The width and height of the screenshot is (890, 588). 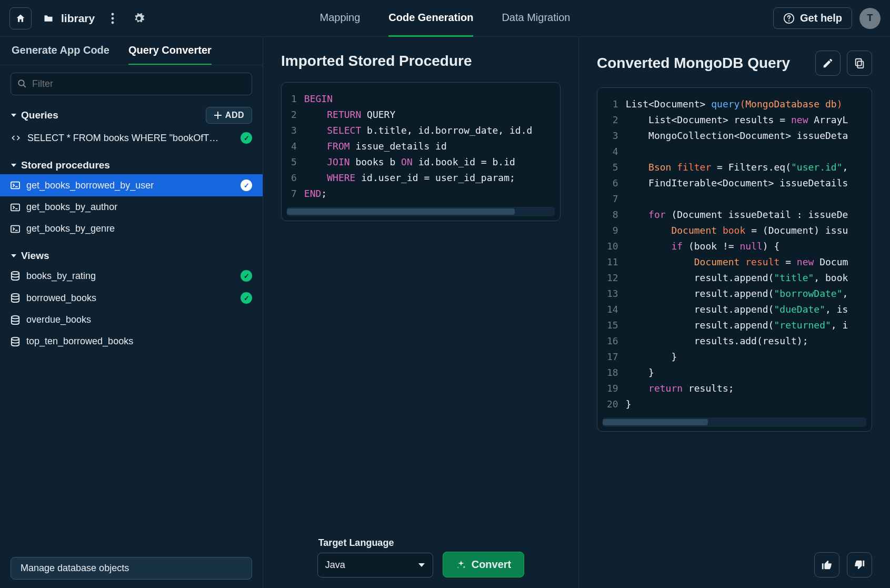 What do you see at coordinates (132, 341) in the screenshot?
I see `view-item-3: top_ten_borrowed_books` at bounding box center [132, 341].